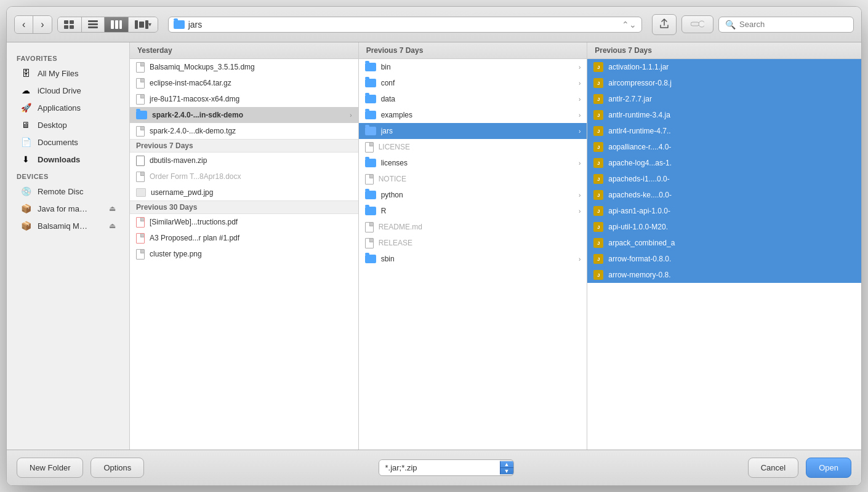 This screenshot has height=492, width=868. Describe the element at coordinates (731, 83) in the screenshot. I see `file-name: aircompressor-0.8.j` at that location.